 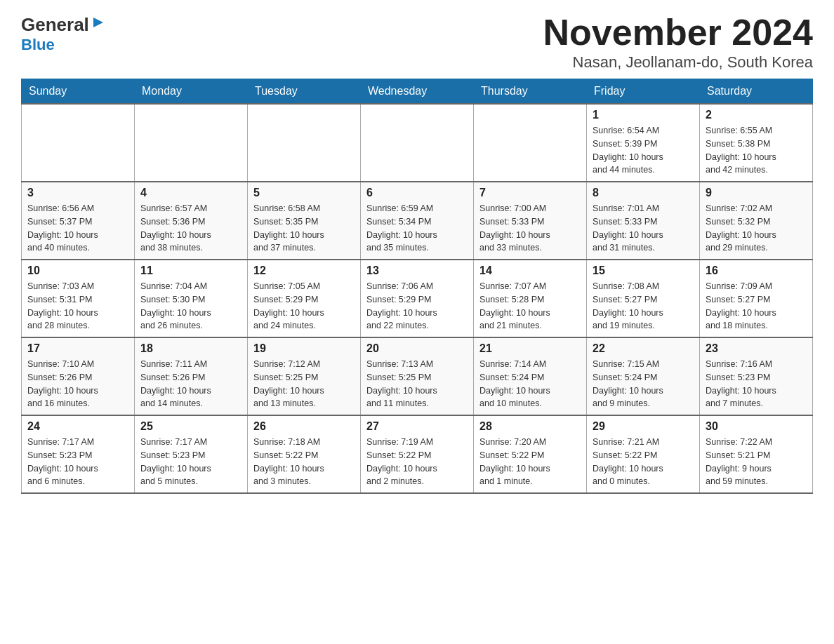 What do you see at coordinates (643, 150) in the screenshot?
I see `day-info: Sunrise: 6:54 AM Sunset: 5:39 PM Dayligh…` at bounding box center [643, 150].